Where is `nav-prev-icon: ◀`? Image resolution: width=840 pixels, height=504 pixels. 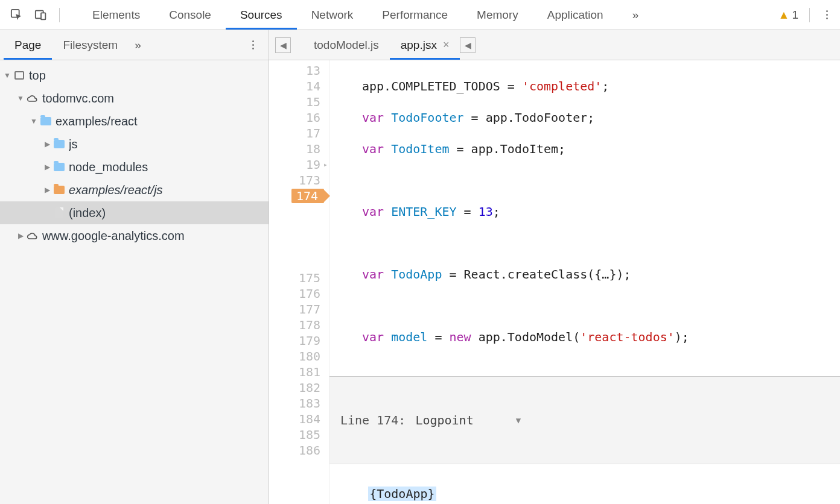
nav-prev-icon: ◀ is located at coordinates (283, 45).